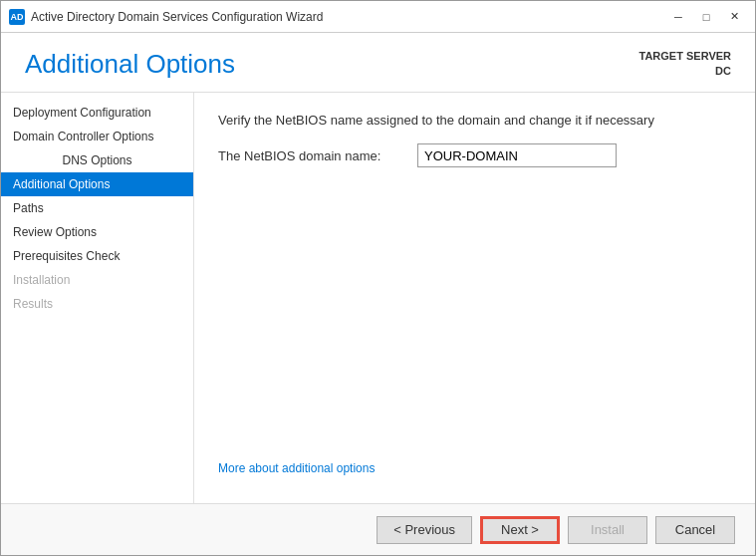  What do you see at coordinates (98, 184) in the screenshot?
I see `sidebar-item-additional-options: Additional Options` at bounding box center [98, 184].